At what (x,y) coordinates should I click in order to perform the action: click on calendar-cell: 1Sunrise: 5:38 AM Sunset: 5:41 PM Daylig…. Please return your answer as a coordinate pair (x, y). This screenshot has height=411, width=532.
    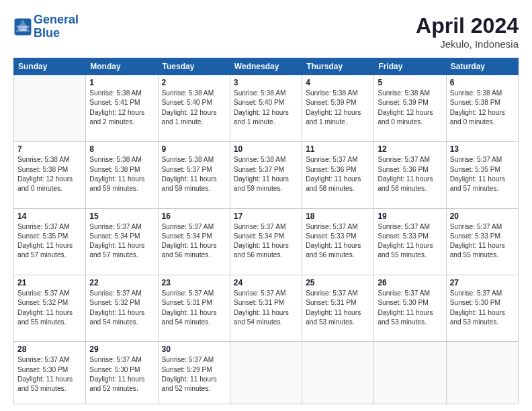
    Looking at the image, I should click on (122, 109).